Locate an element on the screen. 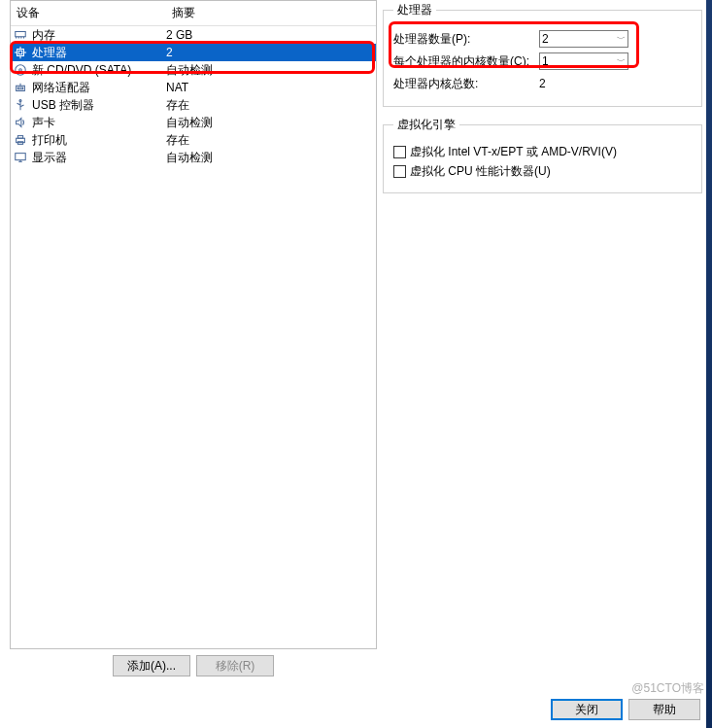 Image resolution: width=712 pixels, height=728 pixels. window-edge-decoration is located at coordinates (709, 364).